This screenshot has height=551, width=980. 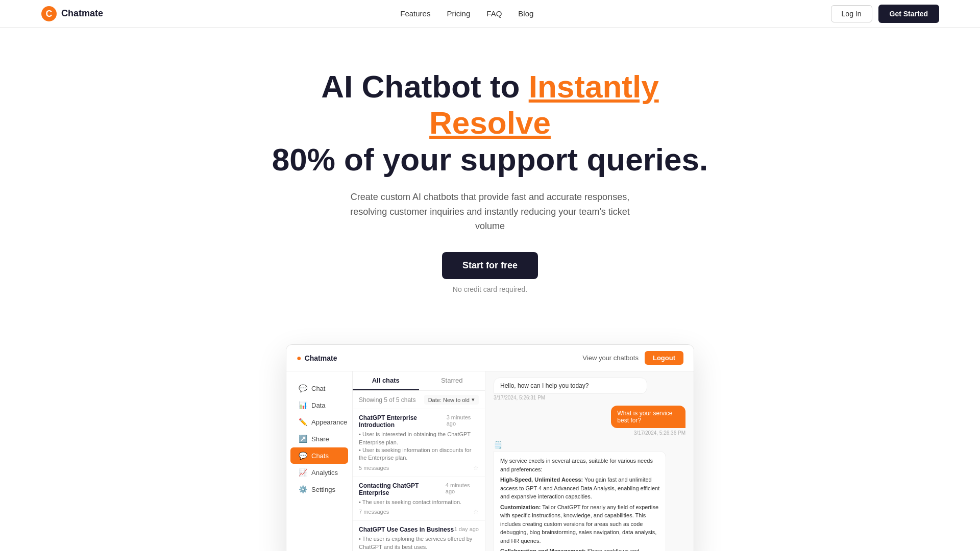 I want to click on response-point-2: Collaboration and Management: Share work…, so click(x=580, y=549).